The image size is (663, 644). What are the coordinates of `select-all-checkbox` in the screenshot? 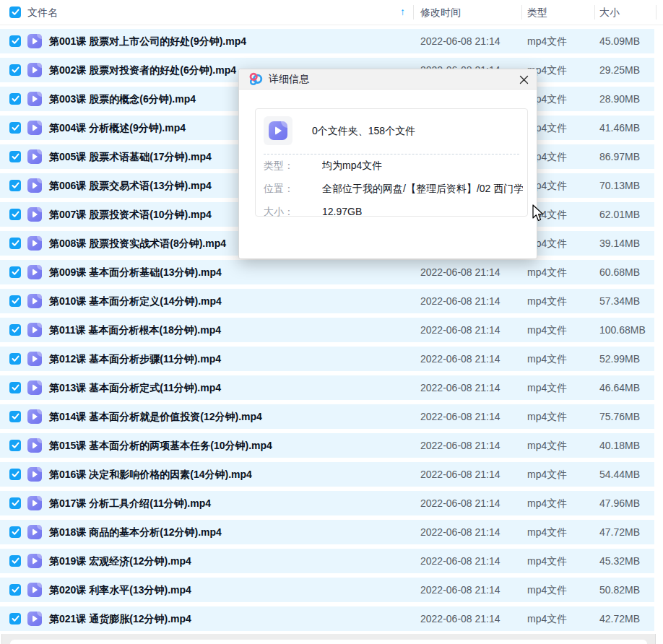 It's located at (15, 12).